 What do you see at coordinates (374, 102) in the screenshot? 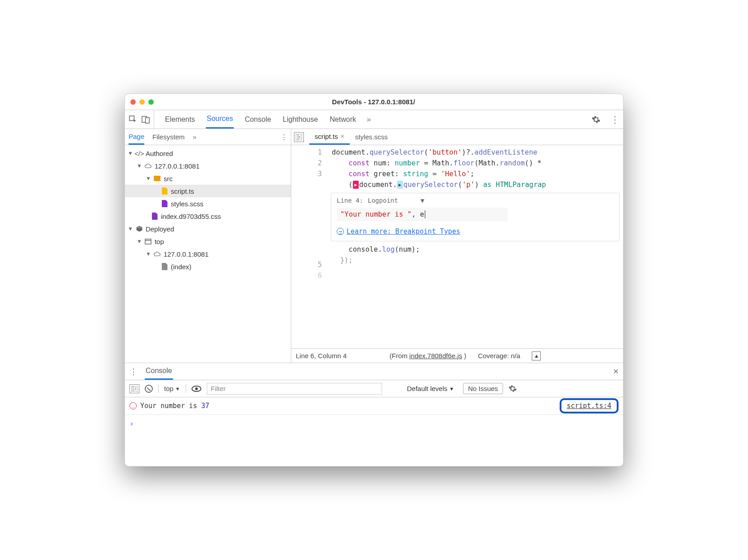
I see `titlebar: DevTools - 127.0.0.1:8081/` at bounding box center [374, 102].